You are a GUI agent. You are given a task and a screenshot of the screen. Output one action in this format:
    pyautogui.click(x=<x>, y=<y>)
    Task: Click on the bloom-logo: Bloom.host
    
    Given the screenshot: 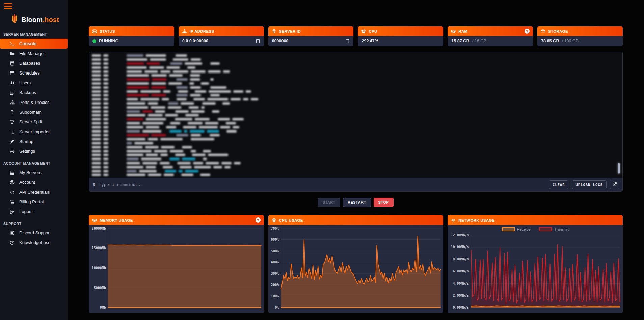 What is the action you would take?
    pyautogui.click(x=39, y=20)
    